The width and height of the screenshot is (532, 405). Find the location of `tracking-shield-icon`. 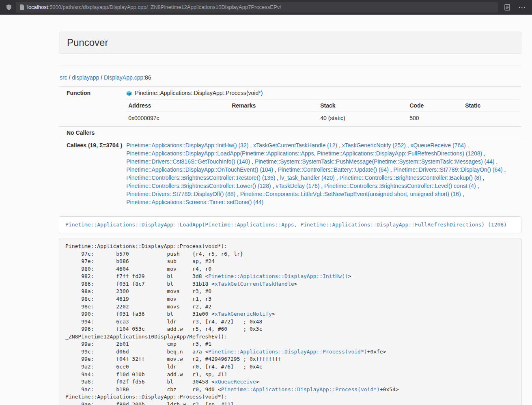

tracking-shield-icon is located at coordinates (9, 7).